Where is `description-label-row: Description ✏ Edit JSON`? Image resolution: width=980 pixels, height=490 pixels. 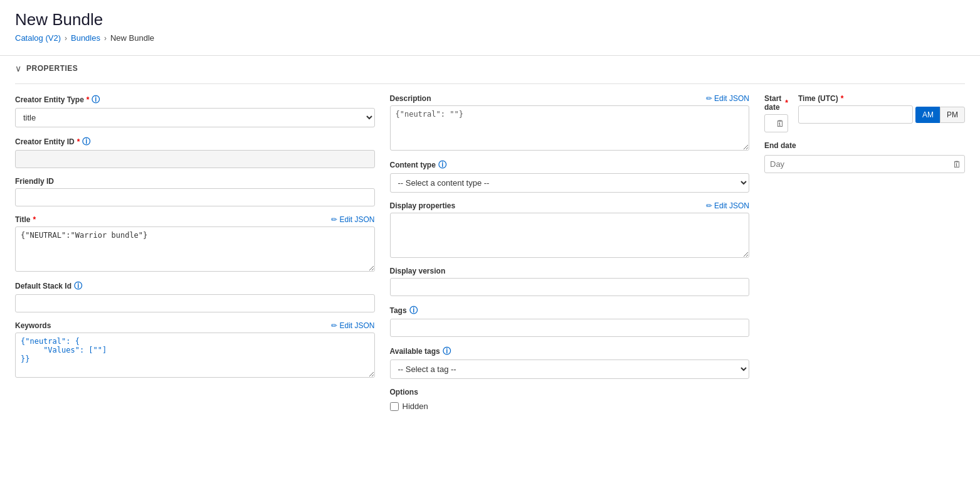 description-label-row: Description ✏ Edit JSON is located at coordinates (570, 99).